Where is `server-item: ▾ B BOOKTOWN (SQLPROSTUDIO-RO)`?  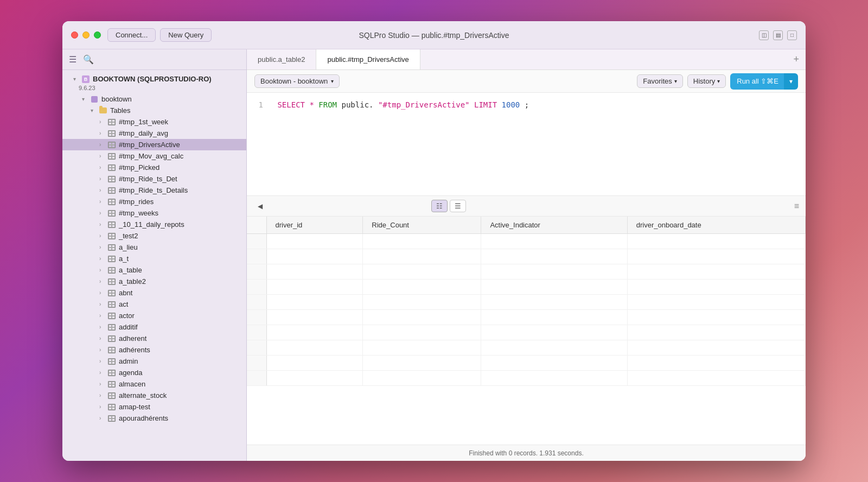 server-item: ▾ B BOOKTOWN (SQLPROSTUDIO-RO) is located at coordinates (154, 79).